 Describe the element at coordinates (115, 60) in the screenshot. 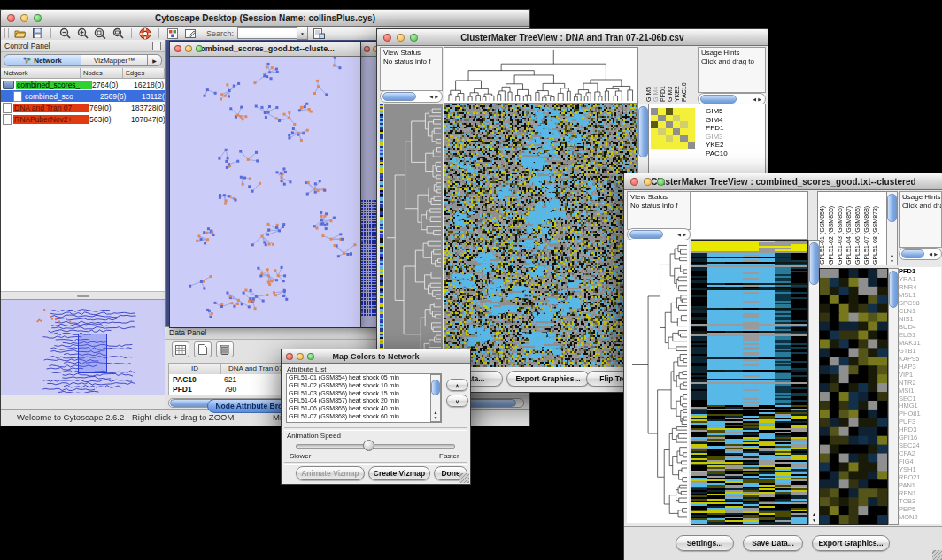

I see `tab-vizmapper: VizMapper™` at that location.